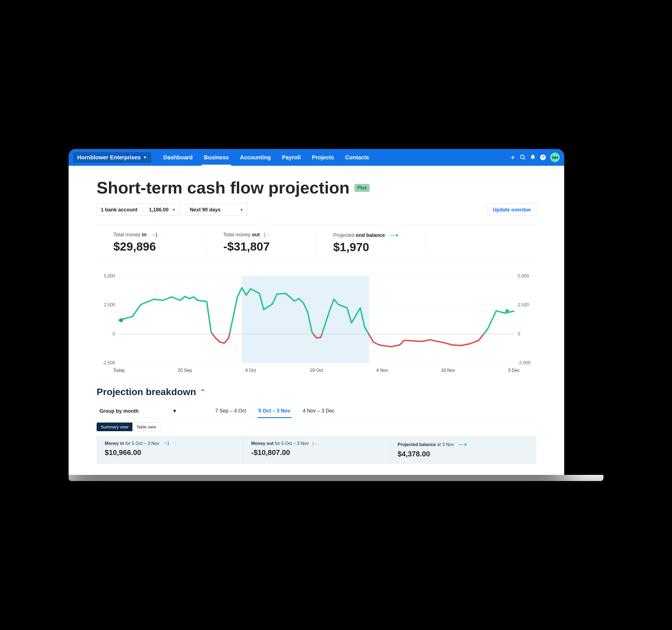  I want to click on summary-cards: Total money in →) $29,896 Total money ou…, so click(316, 243).